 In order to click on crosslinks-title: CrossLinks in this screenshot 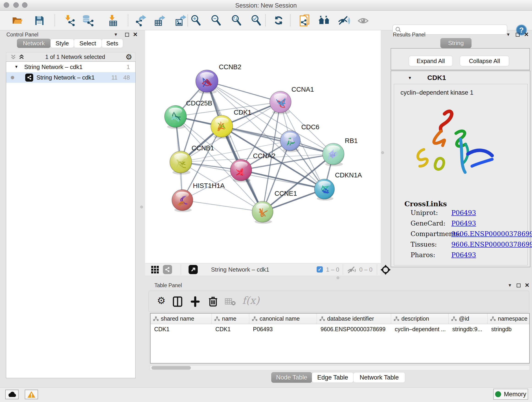, I will do `click(426, 204)`.